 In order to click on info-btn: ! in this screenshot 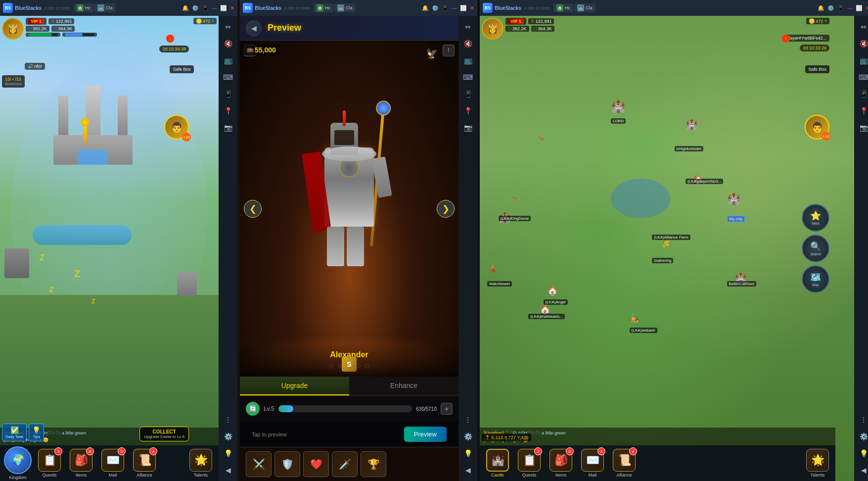, I will do `click(449, 50)`.